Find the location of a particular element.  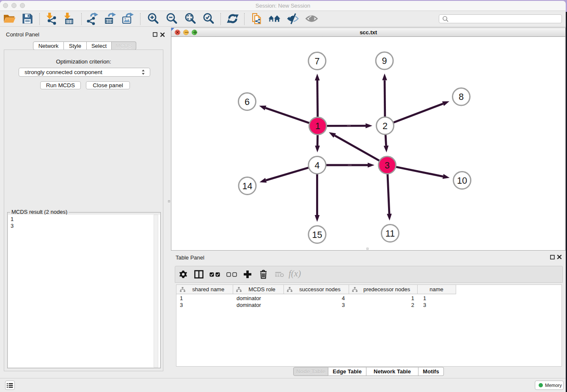

svg-text: 6 is located at coordinates (247, 102).